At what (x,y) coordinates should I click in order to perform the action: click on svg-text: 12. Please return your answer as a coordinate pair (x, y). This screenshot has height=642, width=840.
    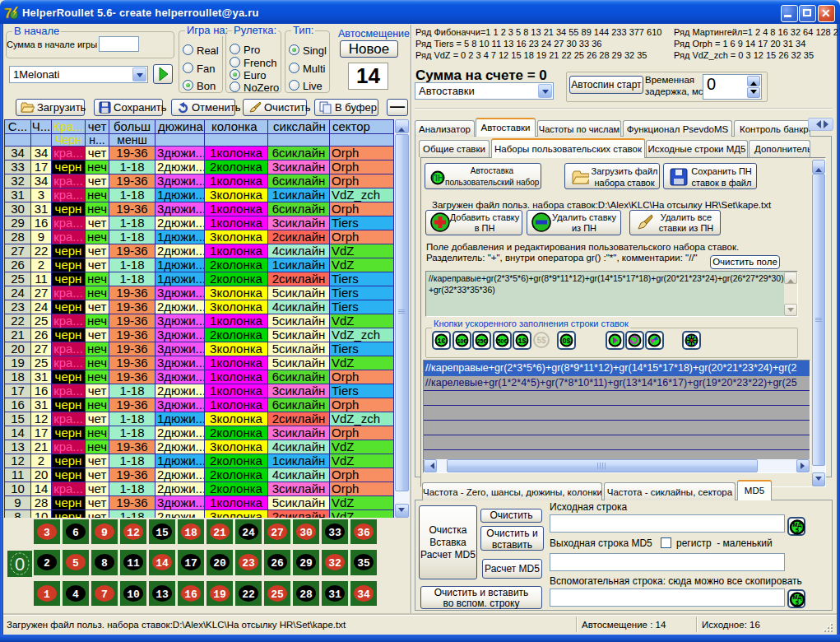
    Looking at the image, I should click on (133, 533).